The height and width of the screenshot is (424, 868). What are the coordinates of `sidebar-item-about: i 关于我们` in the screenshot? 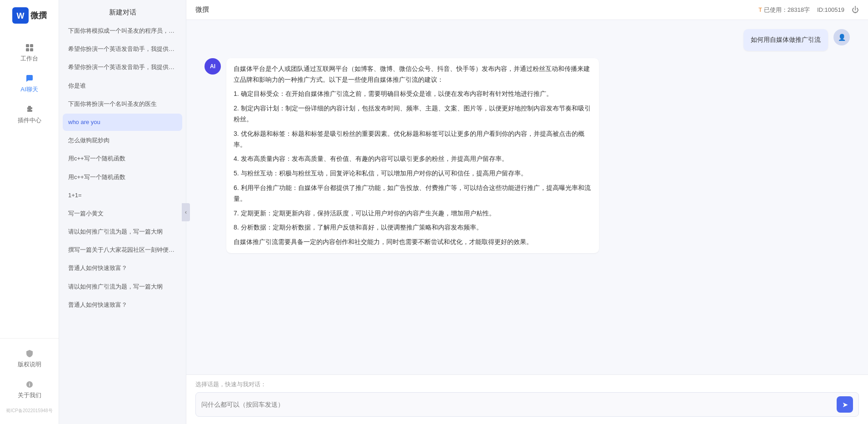 It's located at (29, 389).